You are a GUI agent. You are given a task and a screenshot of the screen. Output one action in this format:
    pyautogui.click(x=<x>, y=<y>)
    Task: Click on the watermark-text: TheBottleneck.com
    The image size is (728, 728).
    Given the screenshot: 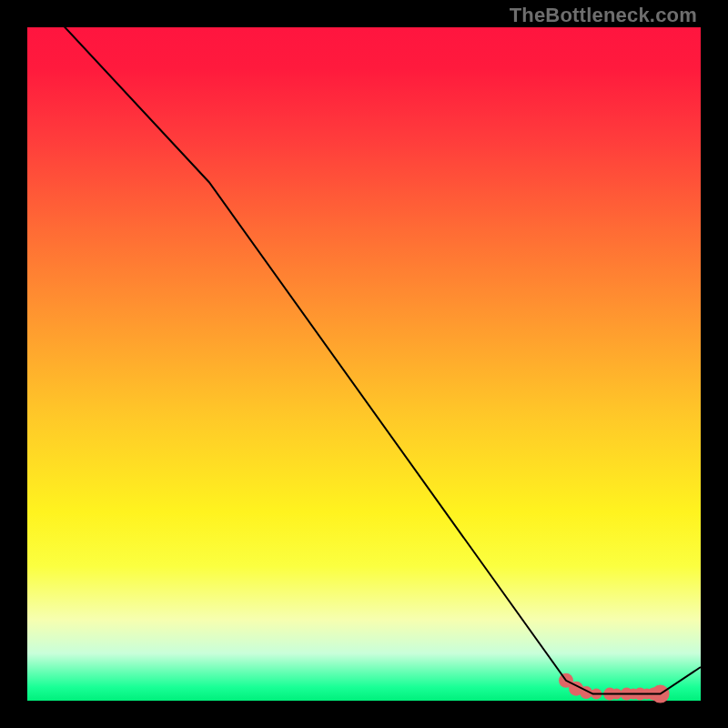 What is the action you would take?
    pyautogui.click(x=603, y=15)
    